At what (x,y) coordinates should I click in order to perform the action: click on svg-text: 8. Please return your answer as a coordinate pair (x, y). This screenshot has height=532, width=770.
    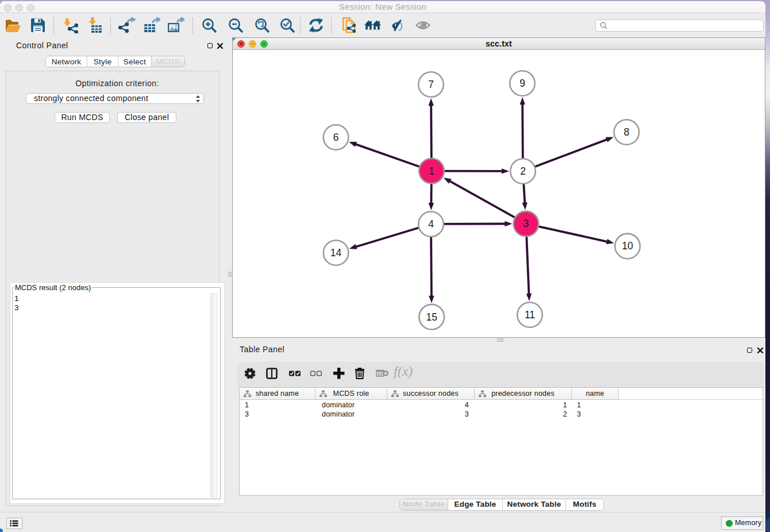
    Looking at the image, I should click on (626, 132).